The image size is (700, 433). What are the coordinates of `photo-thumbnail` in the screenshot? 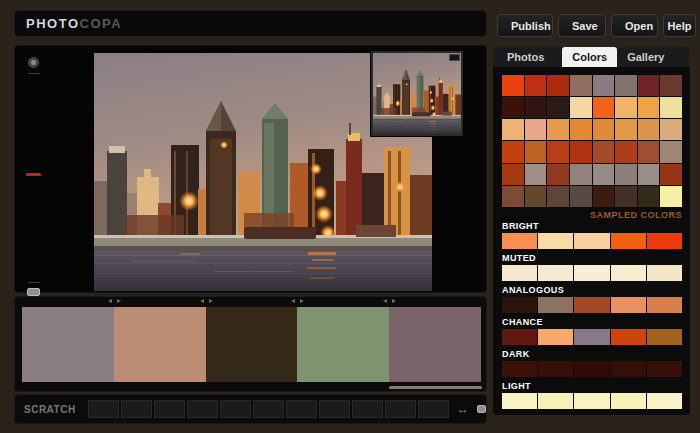 It's located at (417, 94).